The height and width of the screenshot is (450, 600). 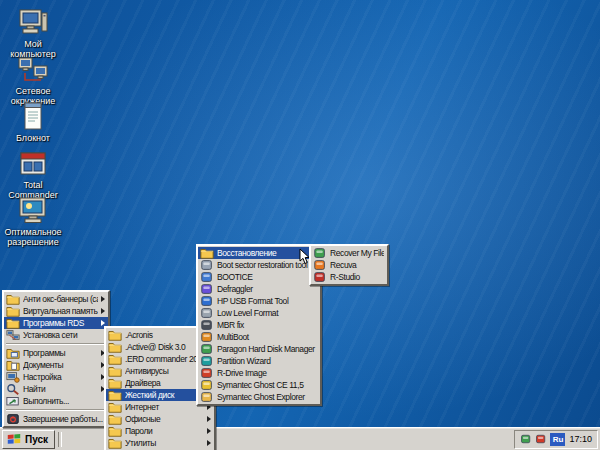 I want to click on menu-item: HP USB Format Tool, so click(x=259, y=301).